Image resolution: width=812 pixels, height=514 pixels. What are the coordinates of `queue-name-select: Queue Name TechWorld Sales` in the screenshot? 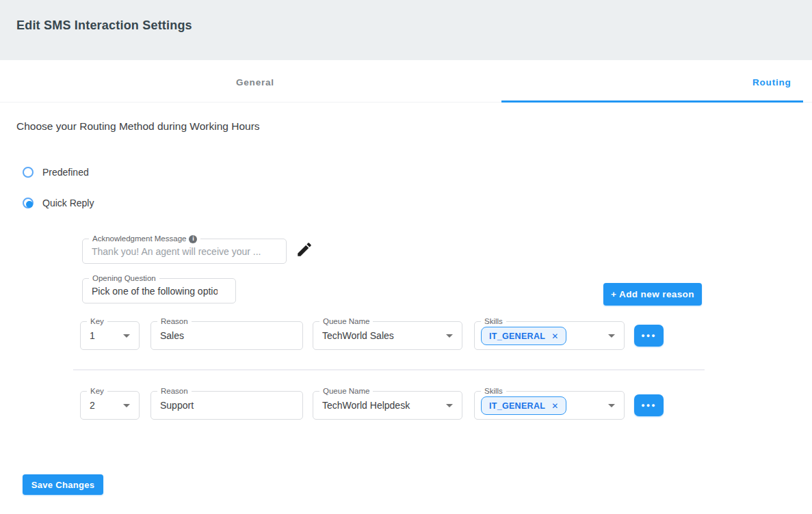 It's located at (387, 336).